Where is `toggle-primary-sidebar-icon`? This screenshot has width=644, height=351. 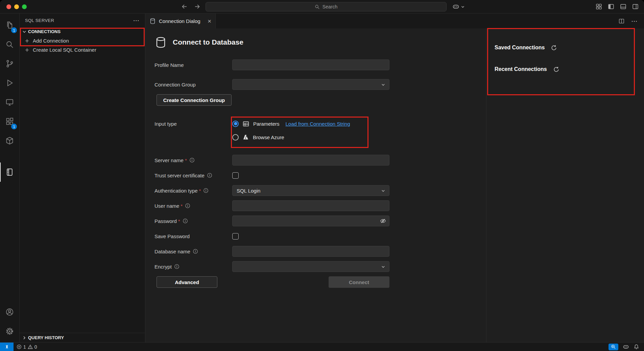 toggle-primary-sidebar-icon is located at coordinates (611, 7).